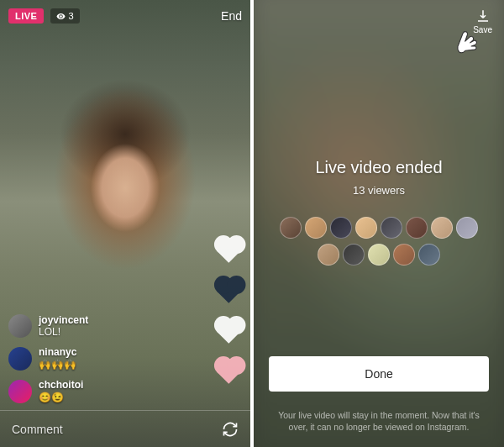 The height and width of the screenshot is (447, 504). Describe the element at coordinates (49, 358) in the screenshot. I see `comment-item: ninanyc 🙌🙌🙌` at that location.